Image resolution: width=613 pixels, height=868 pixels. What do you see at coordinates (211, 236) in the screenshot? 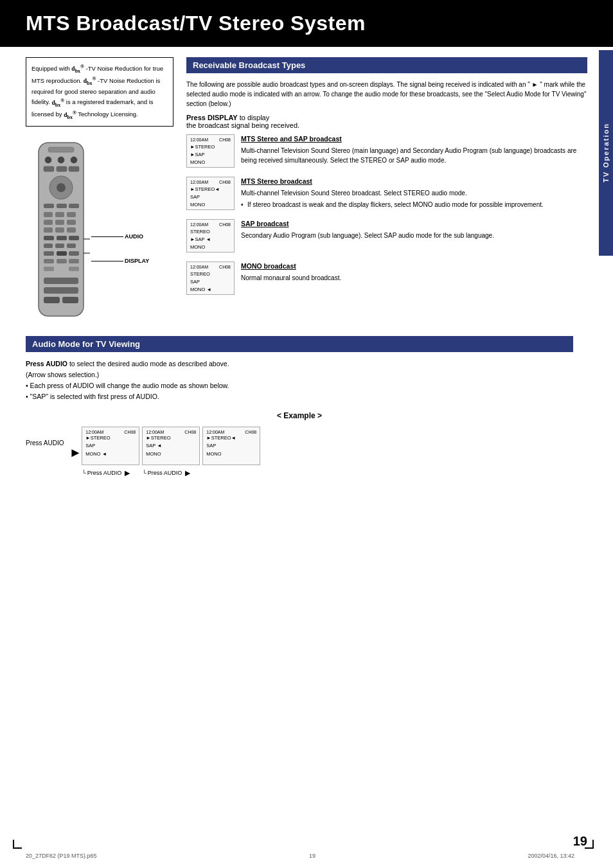
I see `display-sap: 12:00AMCH08 STEREO ►SAP ◄ MONO` at bounding box center [211, 236].